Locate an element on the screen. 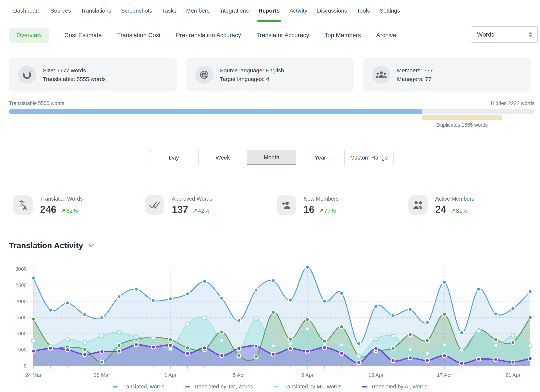  nav-item-members: Members is located at coordinates (198, 11).